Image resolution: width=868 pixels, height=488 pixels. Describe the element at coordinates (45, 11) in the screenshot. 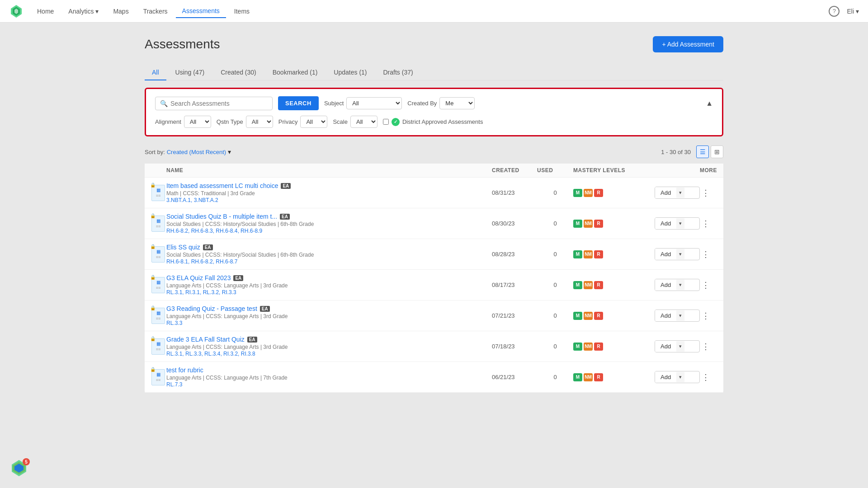

I see `nav-home: Home` at that location.